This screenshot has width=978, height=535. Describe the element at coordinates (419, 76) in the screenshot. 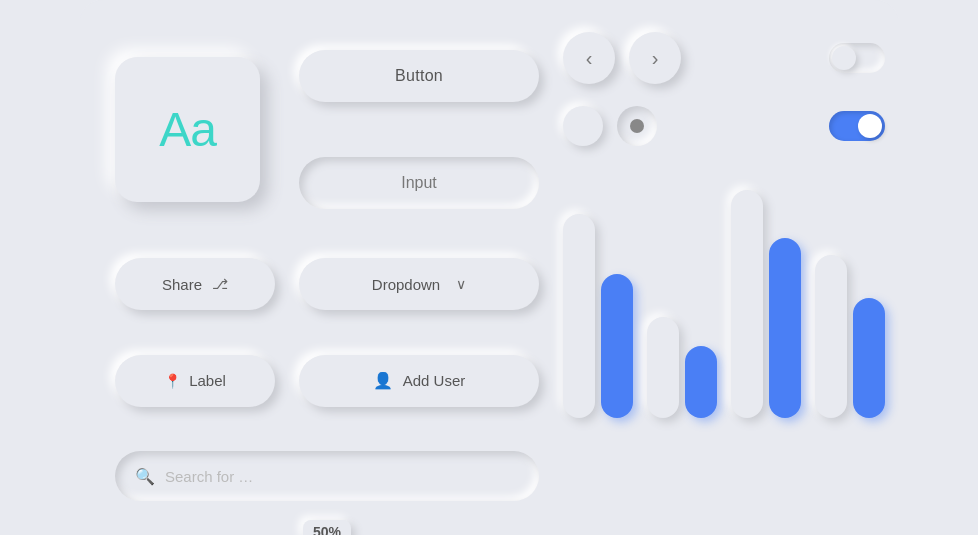

I see `primary-button-label: Button` at that location.